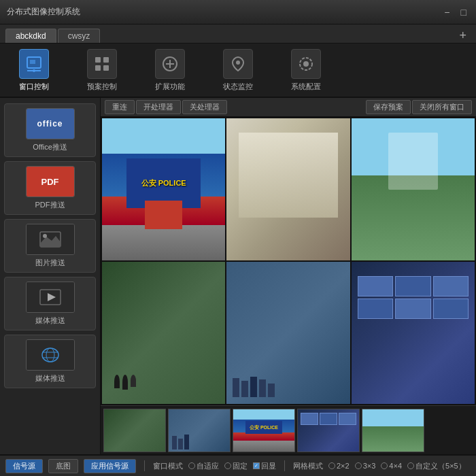 The width and height of the screenshot is (476, 476). What do you see at coordinates (288, 430) in the screenshot?
I see `thumbnail-strip: 公安 POLICE` at bounding box center [288, 430].